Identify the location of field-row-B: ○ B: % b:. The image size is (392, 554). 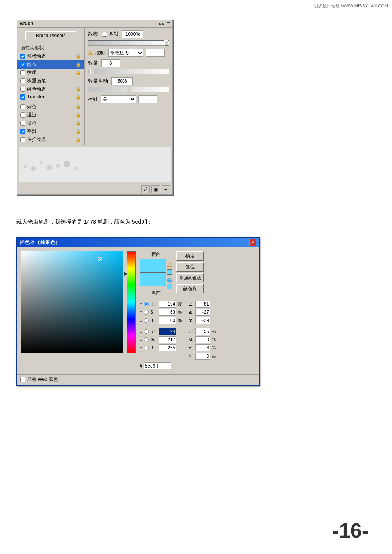
(197, 320).